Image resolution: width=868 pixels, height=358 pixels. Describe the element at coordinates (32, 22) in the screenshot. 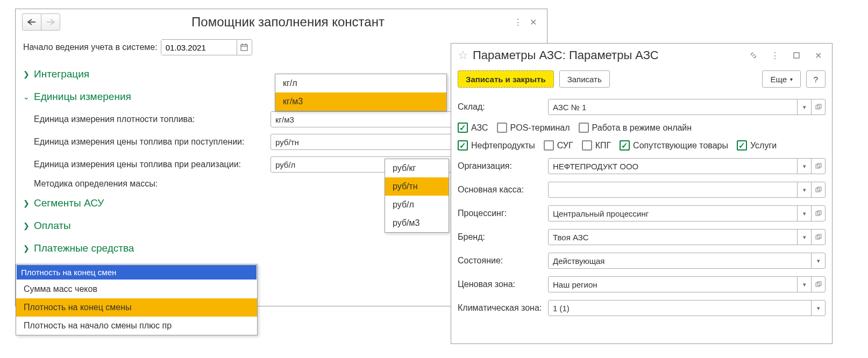

I see `back-button` at that location.